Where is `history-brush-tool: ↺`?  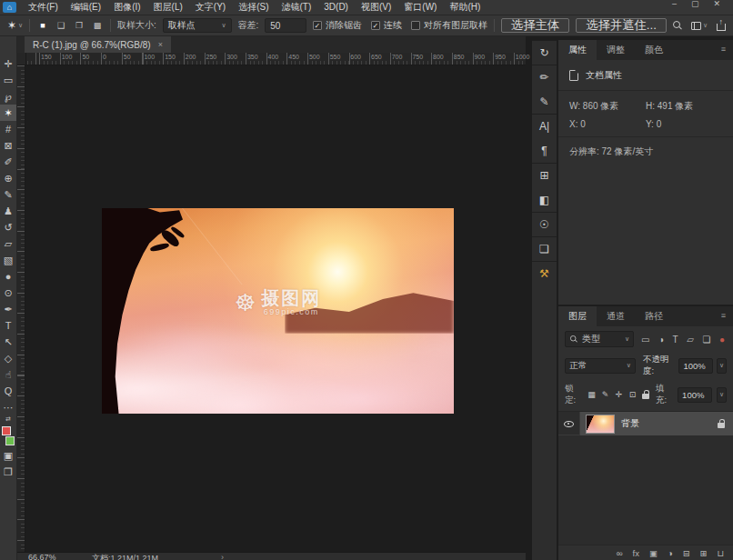 history-brush-tool: ↺ is located at coordinates (8, 227).